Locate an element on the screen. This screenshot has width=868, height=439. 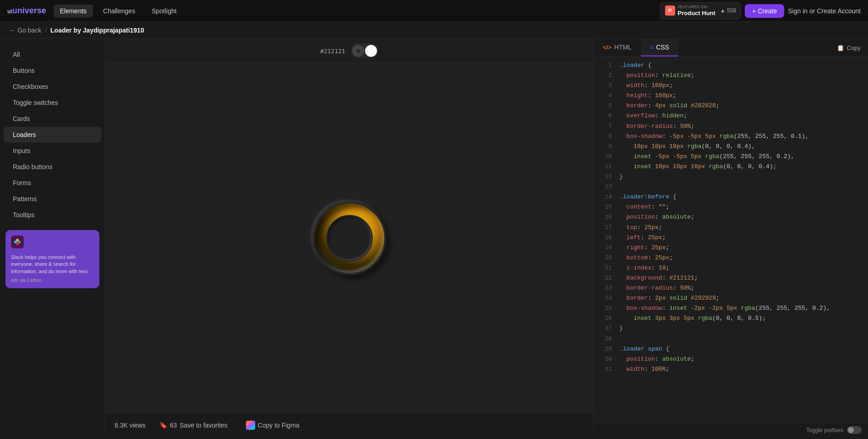
bookmark-icon: 🔖 is located at coordinates (163, 425).